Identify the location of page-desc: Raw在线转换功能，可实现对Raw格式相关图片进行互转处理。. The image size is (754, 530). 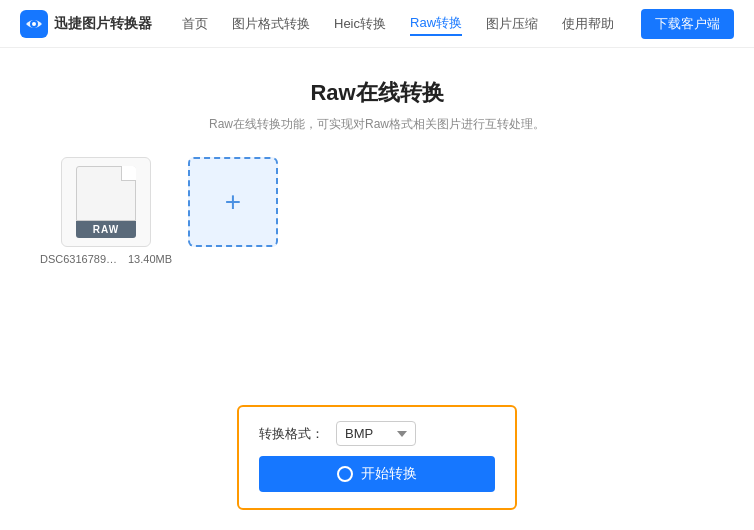
(377, 124).